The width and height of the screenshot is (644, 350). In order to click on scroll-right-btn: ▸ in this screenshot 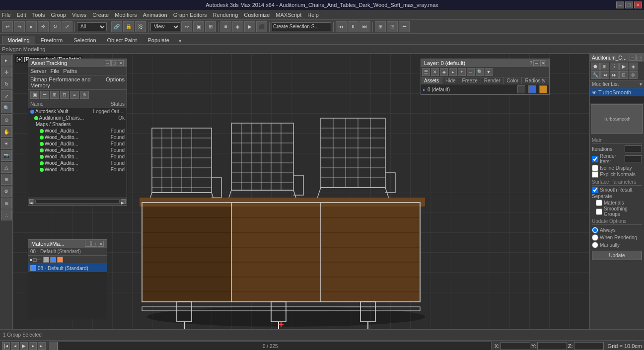, I will do `click(123, 202)`.